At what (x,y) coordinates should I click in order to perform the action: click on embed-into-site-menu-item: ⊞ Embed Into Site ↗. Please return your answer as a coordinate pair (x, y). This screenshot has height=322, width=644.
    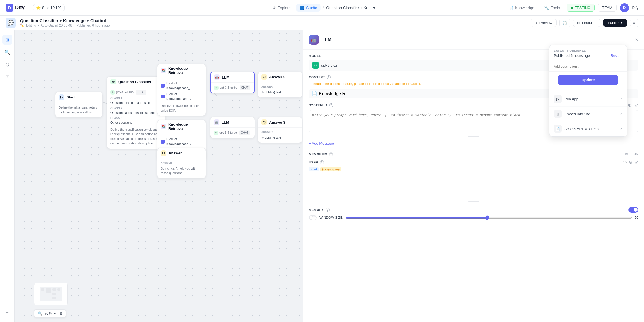
    Looking at the image, I should click on (588, 114).